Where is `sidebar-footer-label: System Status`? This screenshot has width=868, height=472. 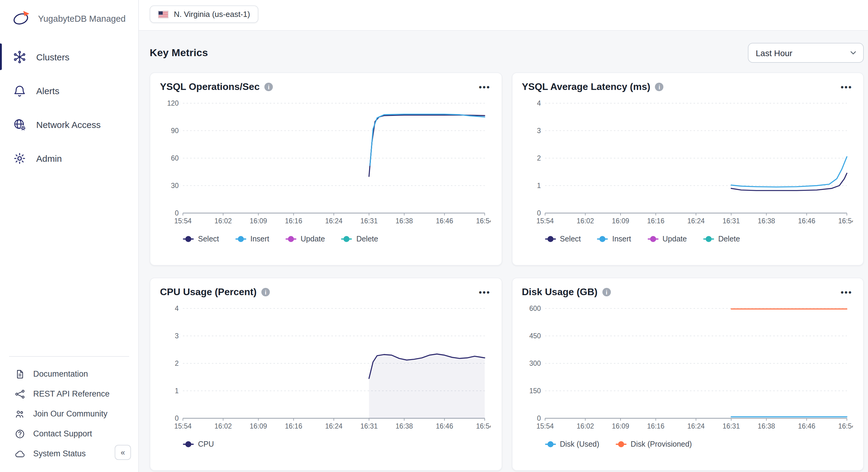 sidebar-footer-label: System Status is located at coordinates (59, 453).